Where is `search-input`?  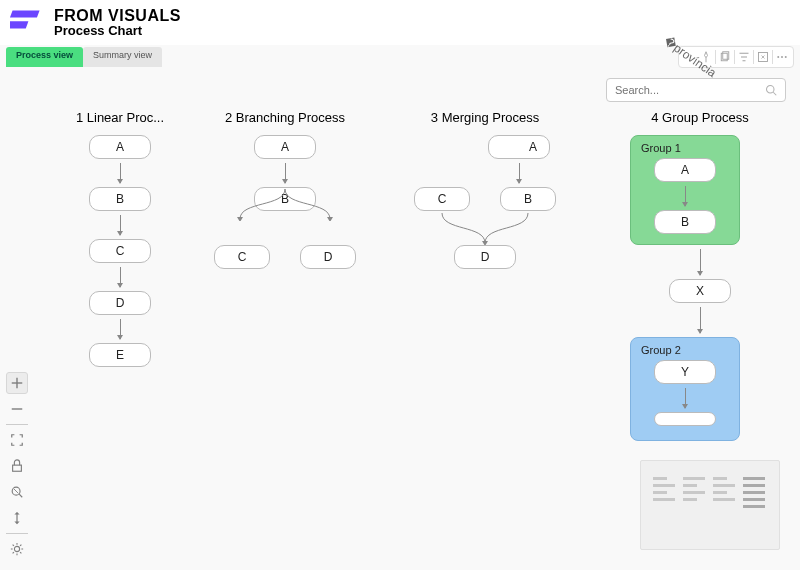 search-input is located at coordinates (690, 90).